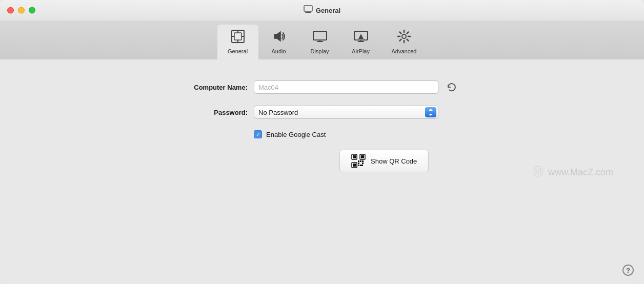 The image size is (644, 284). I want to click on tab-audio: Audio, so click(279, 42).